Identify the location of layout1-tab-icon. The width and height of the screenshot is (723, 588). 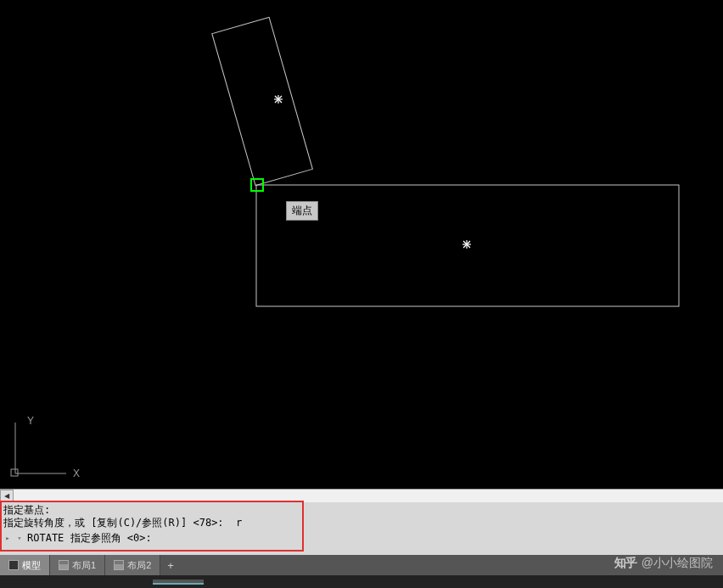
(64, 565).